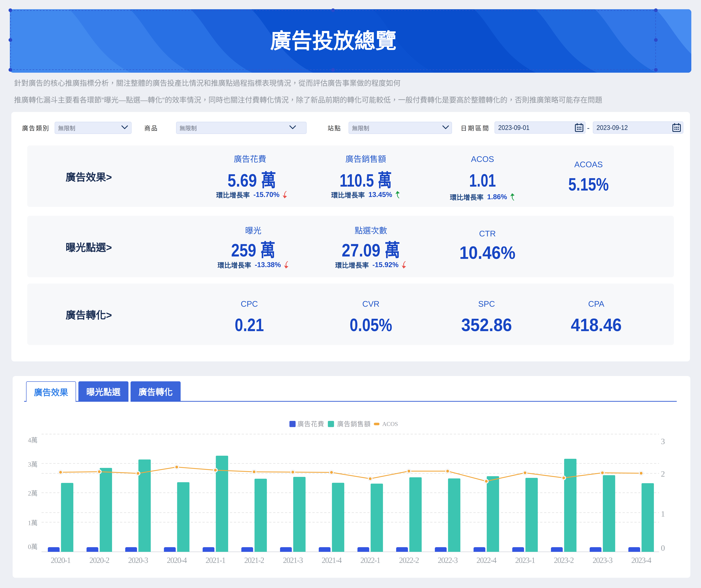 The image size is (701, 588). What do you see at coordinates (33, 523) in the screenshot?
I see `svg-text: 1萬` at bounding box center [33, 523].